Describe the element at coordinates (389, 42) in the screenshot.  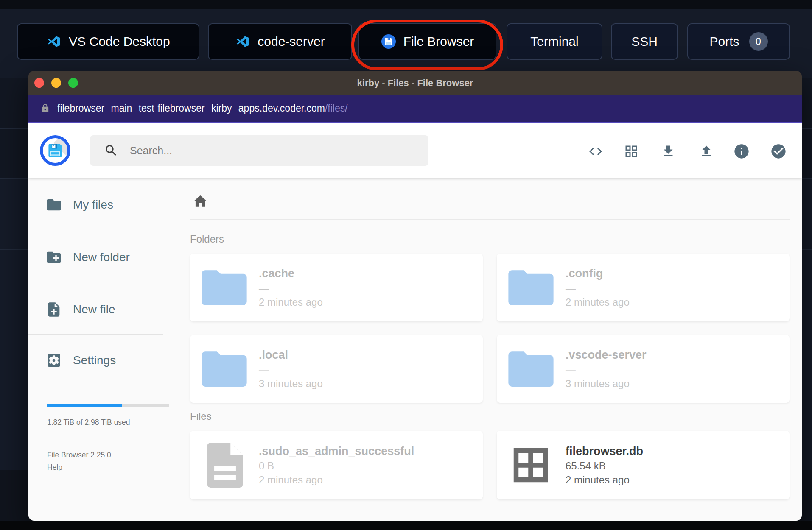
I see `filebrowser-logo-icon` at that location.